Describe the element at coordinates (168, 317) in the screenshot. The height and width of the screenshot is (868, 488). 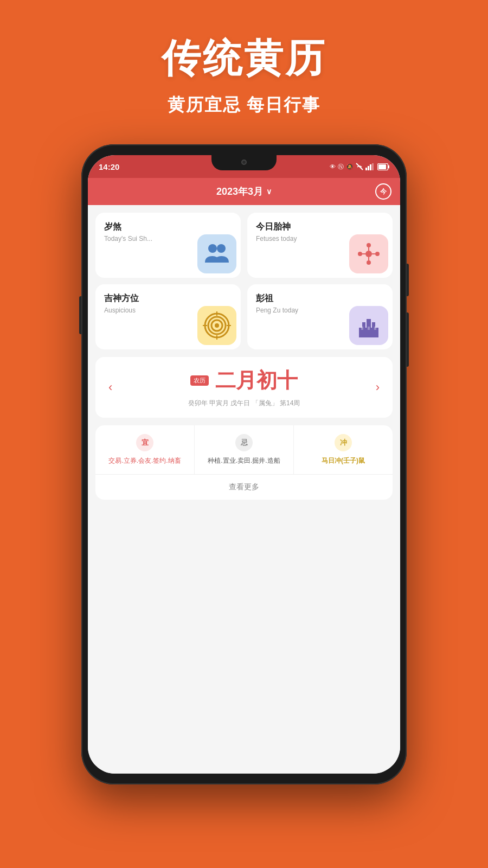
I see `auspicious-card: 吉神方位 Auspicious` at that location.